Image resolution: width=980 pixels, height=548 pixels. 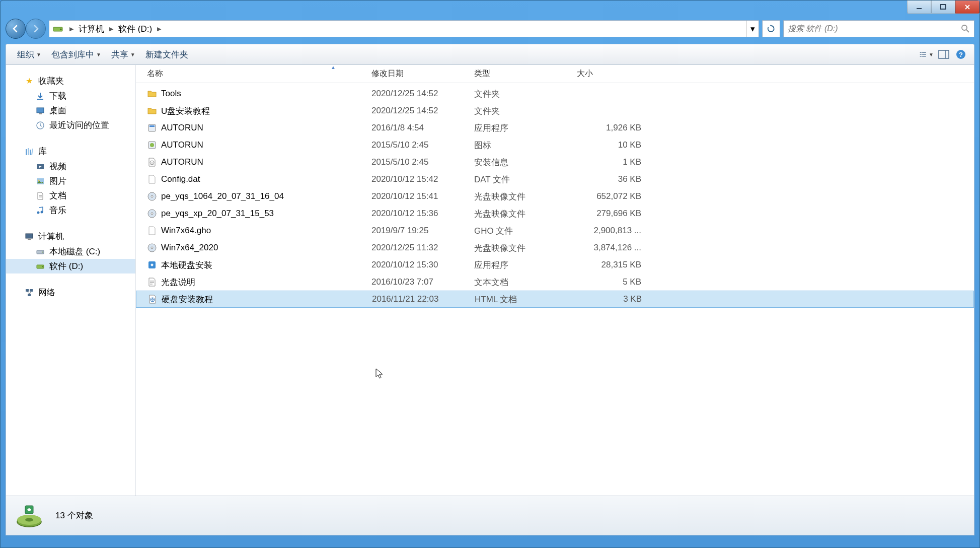 I want to click on close-button, so click(x=967, y=7).